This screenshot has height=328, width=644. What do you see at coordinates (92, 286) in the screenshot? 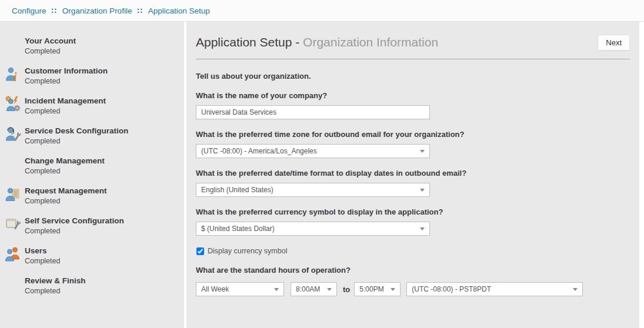
I see `sidebar-step-review-finish: Review & Finish Completed` at bounding box center [92, 286].